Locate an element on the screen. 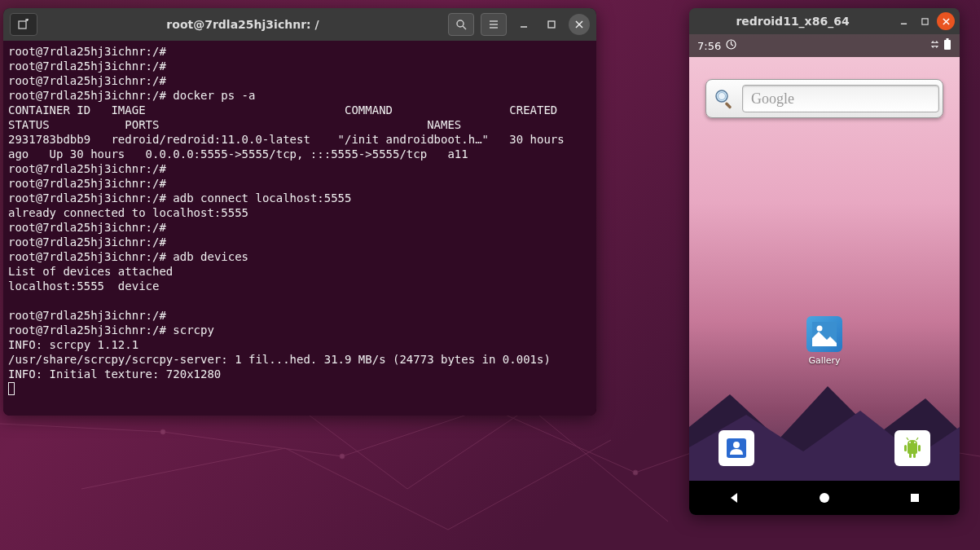  menu-button is located at coordinates (494, 24).